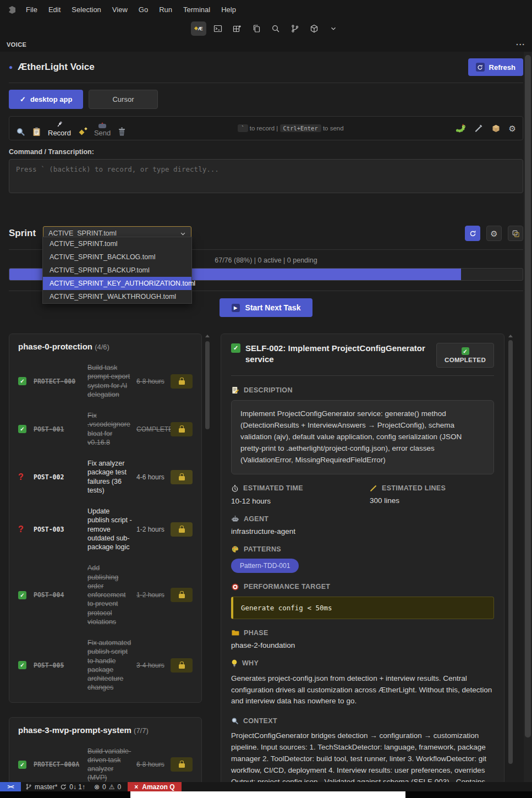  What do you see at coordinates (363, 664) in the screenshot?
I see `why-header: WHY` at bounding box center [363, 664].